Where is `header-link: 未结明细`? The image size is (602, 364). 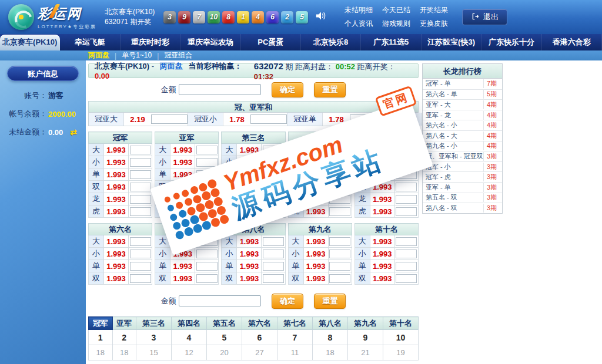 header-link: 未结明细 is located at coordinates (359, 11).